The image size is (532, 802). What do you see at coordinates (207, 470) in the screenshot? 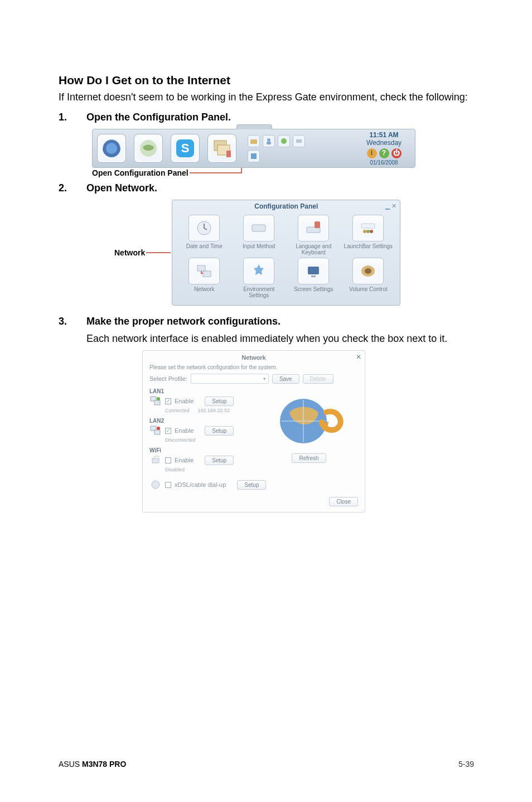
I see `wifi-status: Disabled` at bounding box center [207, 470].